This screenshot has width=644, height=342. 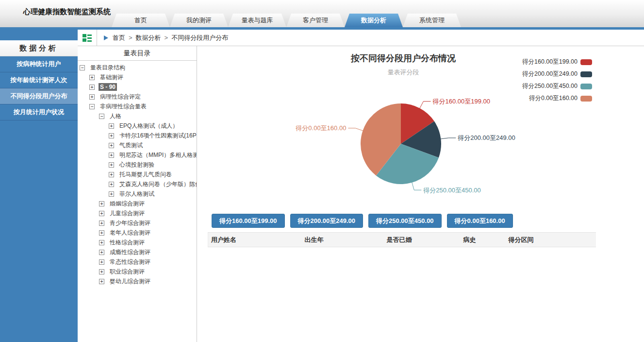 I want to click on tree-item: + 成瘾性综合测评, so click(x=137, y=252).